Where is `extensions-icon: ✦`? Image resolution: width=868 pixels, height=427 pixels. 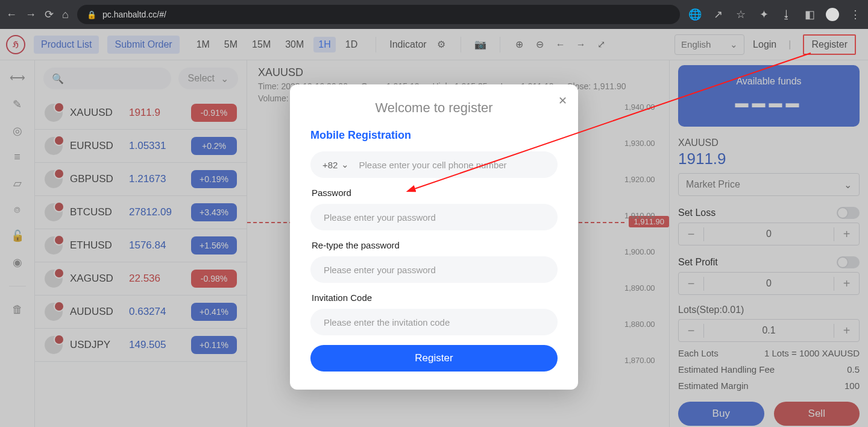 extensions-icon: ✦ is located at coordinates (764, 14).